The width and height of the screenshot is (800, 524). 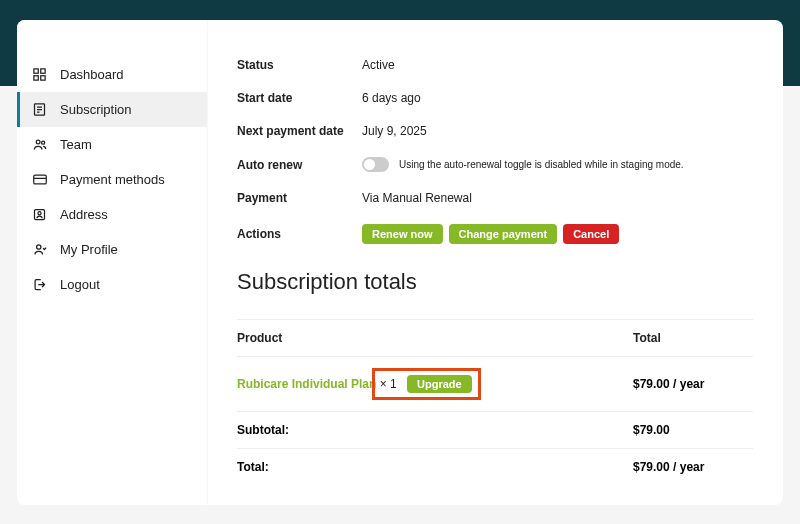 I want to click on totals-header-row: Product Total, so click(x=495, y=338).